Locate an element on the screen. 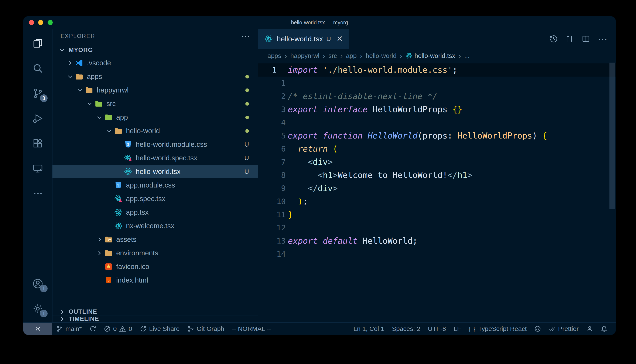  code-line-9: 8 <h1>Welcome to HelloWorld!</h1> is located at coordinates (437, 175).